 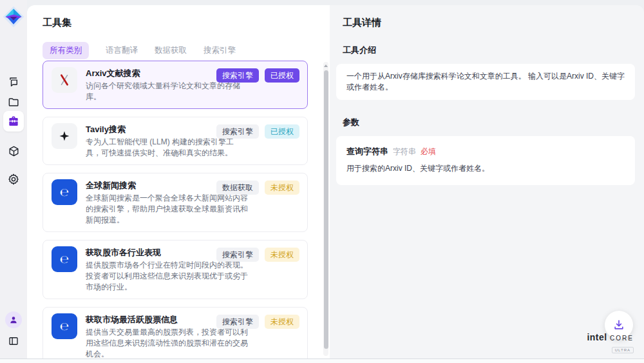 What do you see at coordinates (64, 80) in the screenshot?
I see `arxiv-logo-icon` at bounding box center [64, 80].